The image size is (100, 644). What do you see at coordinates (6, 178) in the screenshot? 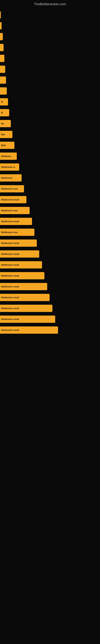
I see `bar-label: Bottleneck` at bounding box center [6, 178].